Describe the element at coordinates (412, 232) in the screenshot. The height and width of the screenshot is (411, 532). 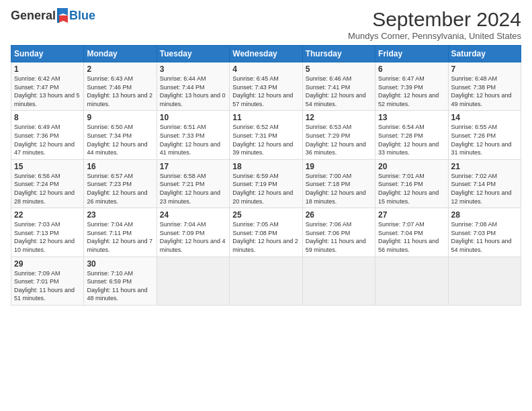
I see `table-row: 27Sunrise: 7:07 AMSunset: 7:04 PMDayligh…` at that location.